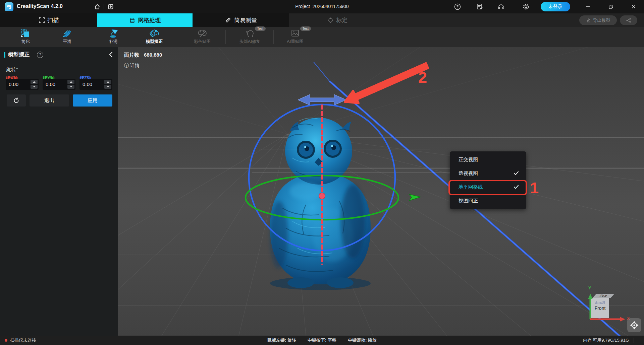 This screenshot has height=345, width=644. Describe the element at coordinates (611, 7) in the screenshot. I see `restore-button` at that location.